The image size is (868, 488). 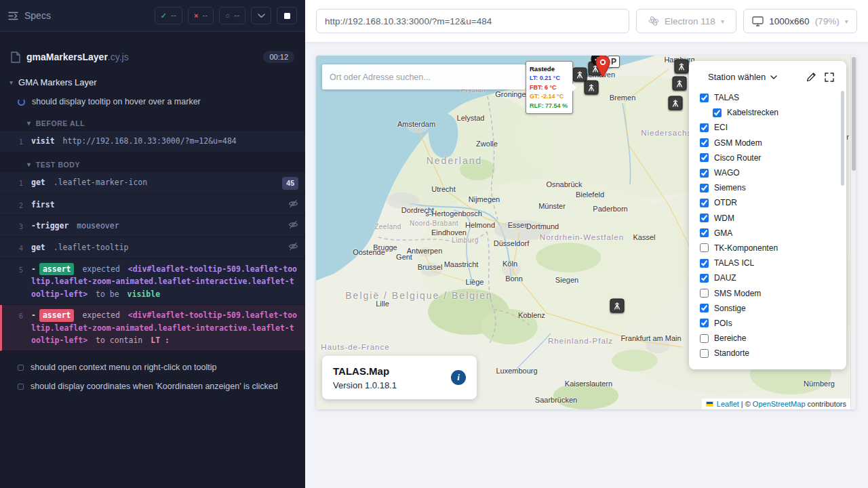 I want to click on station-panel: Station wählen TALASKabelstreckenECIGSM …, so click(x=768, y=216).